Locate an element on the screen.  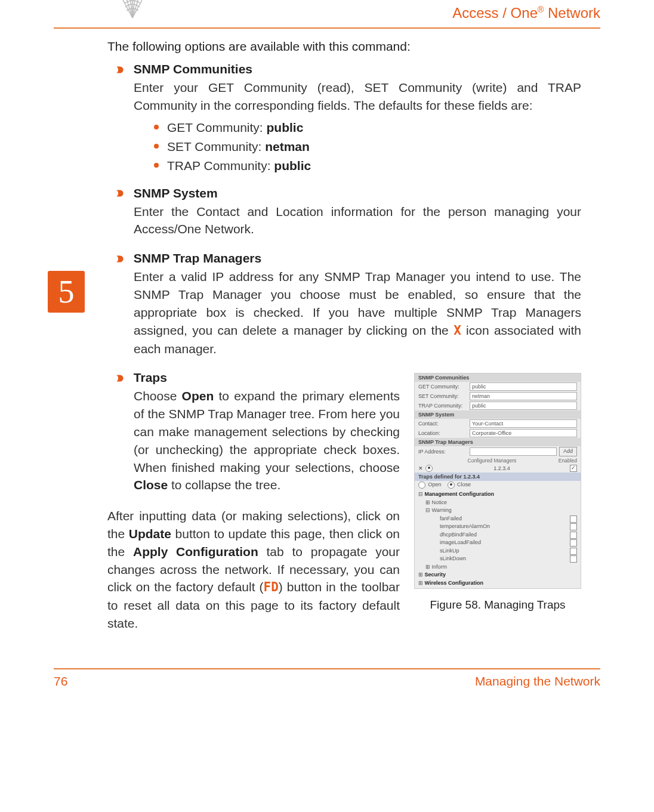
fig-radio-open is located at coordinates (422, 485).